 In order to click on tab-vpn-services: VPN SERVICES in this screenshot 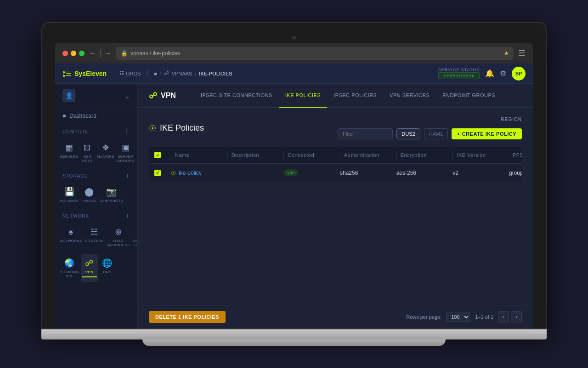, I will do `click(410, 96)`.